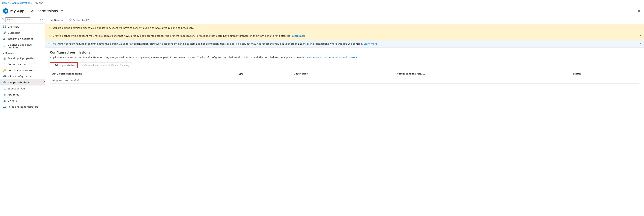  Describe the element at coordinates (25, 46) in the screenshot. I see `sidebar-item-diagnose-label: Diagnose and solve problems` at that location.